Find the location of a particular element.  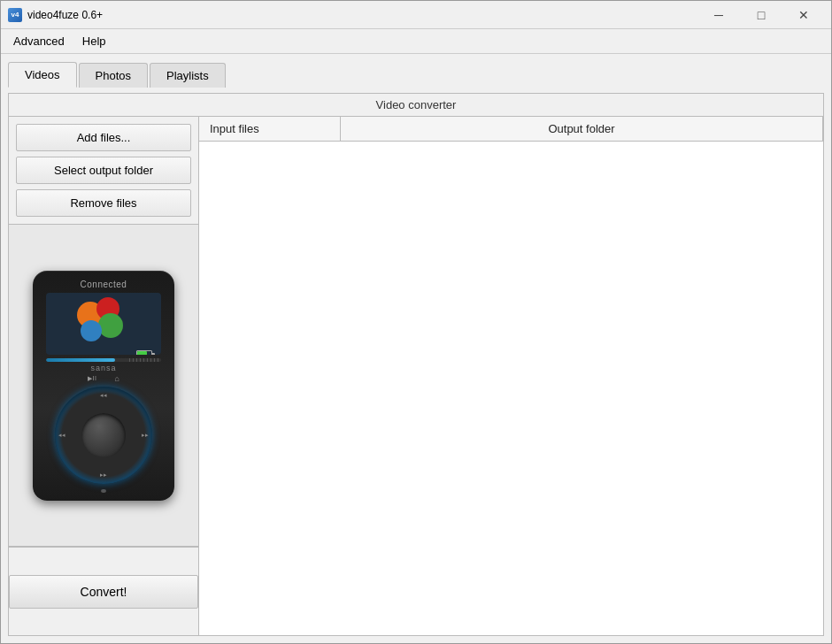

action-buttons: Add files... Select output folder Remove… is located at coordinates (104, 170).